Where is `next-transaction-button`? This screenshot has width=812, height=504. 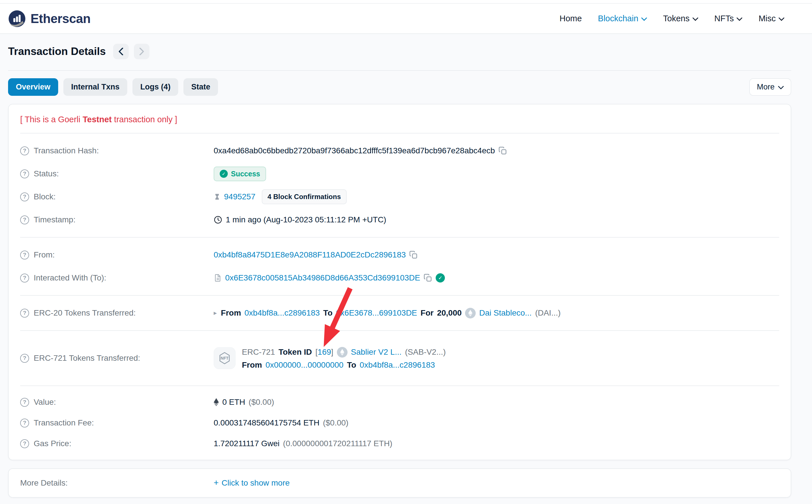 next-transaction-button is located at coordinates (141, 51).